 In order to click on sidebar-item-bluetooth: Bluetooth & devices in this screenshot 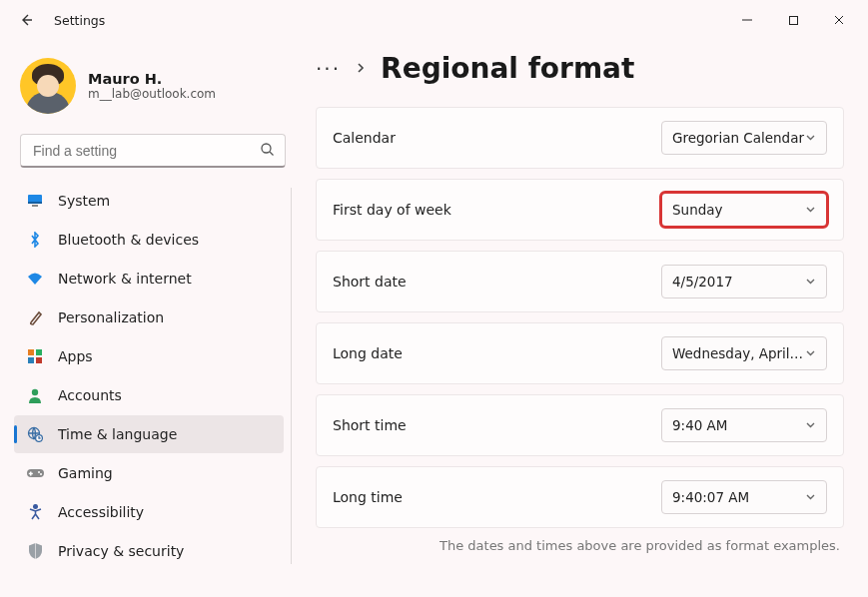, I will do `click(149, 240)`.